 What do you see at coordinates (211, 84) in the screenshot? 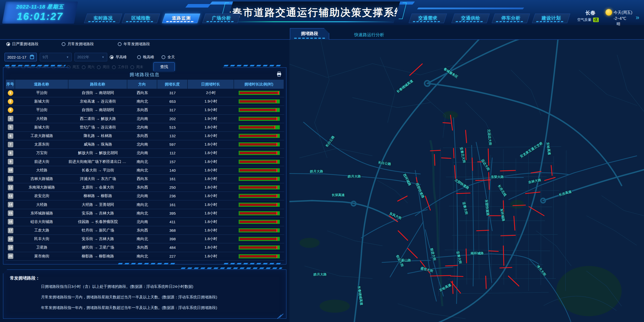
I see `column-header-5: 日拥堵时长` at bounding box center [211, 84].